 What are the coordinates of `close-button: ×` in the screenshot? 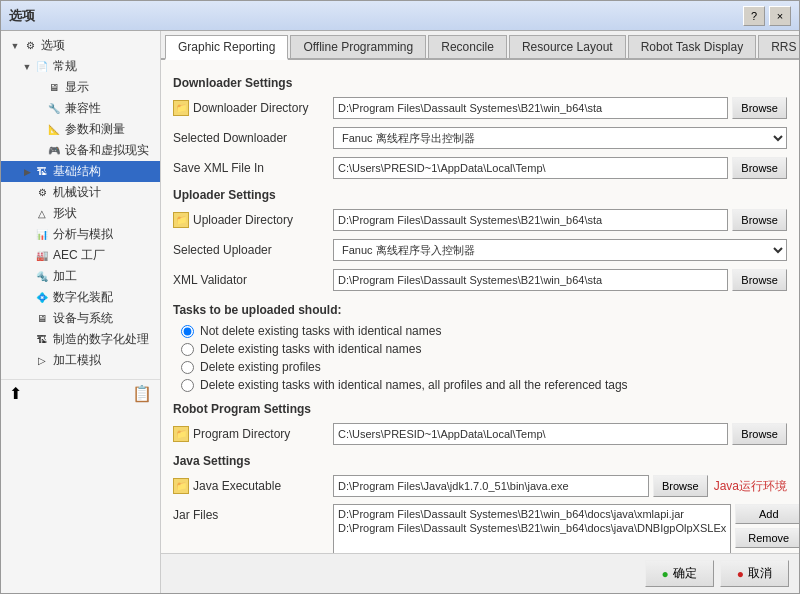 It's located at (780, 16).